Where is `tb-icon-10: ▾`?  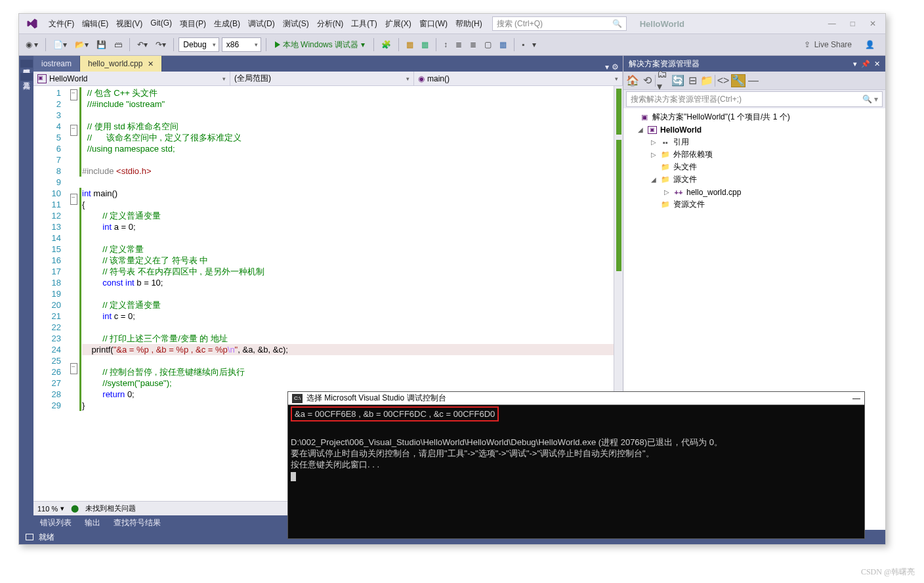
tb-icon-10: ▾ is located at coordinates (534, 45).